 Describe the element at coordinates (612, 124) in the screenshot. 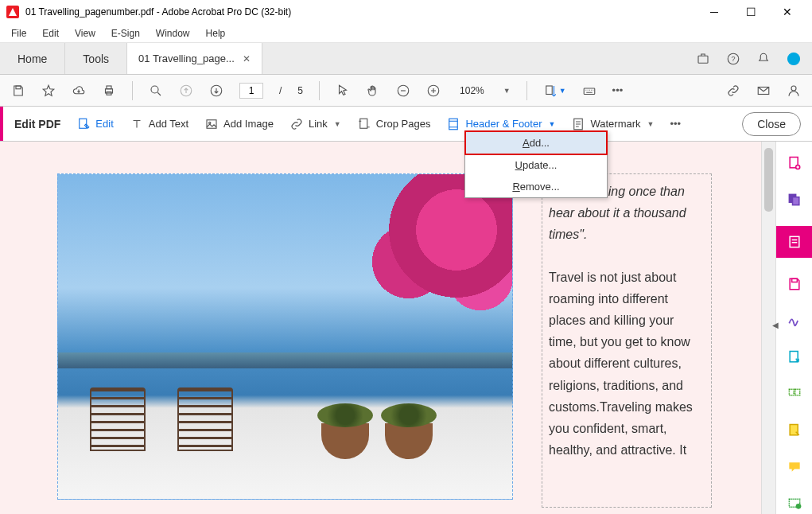

I see `watermark-tool: Watermark ▼` at that location.